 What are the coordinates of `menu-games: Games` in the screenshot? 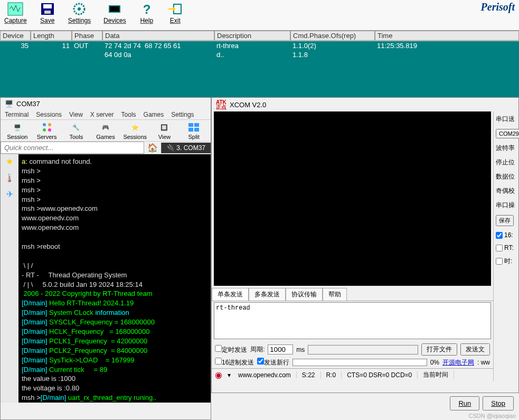 It's located at (154, 115).